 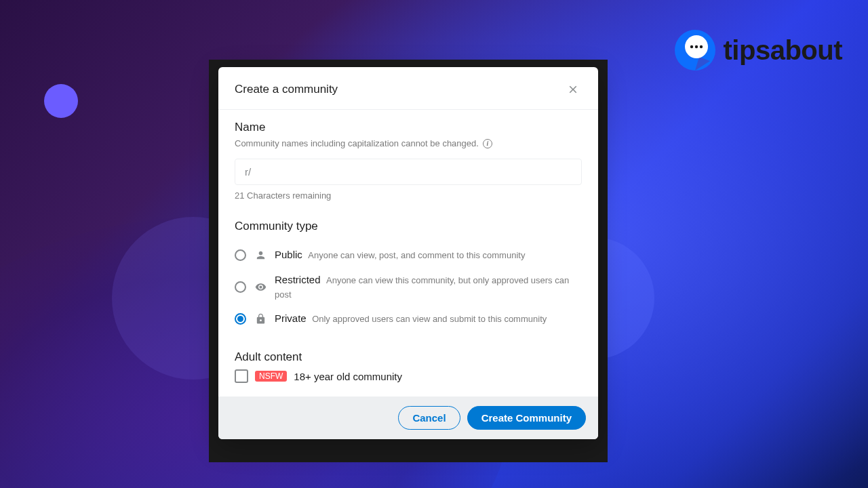 What do you see at coordinates (260, 255) in the screenshot?
I see `person-icon` at bounding box center [260, 255].